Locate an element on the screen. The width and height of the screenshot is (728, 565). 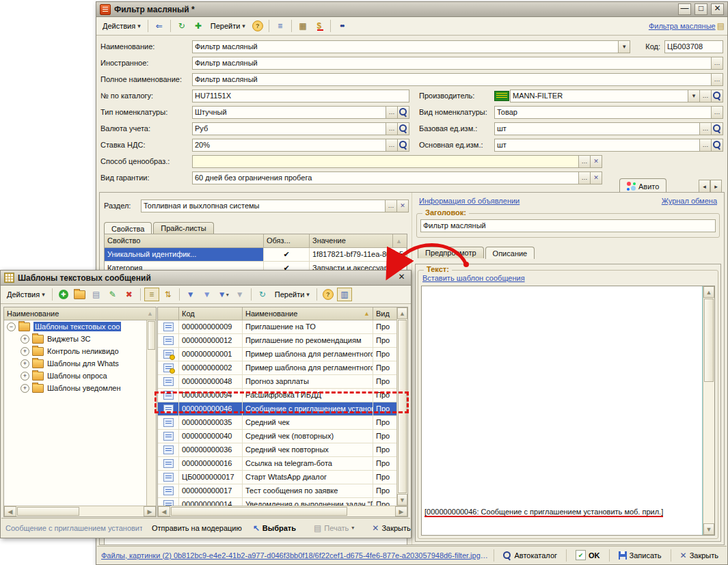
vat-input: 20% is located at coordinates (289, 145).